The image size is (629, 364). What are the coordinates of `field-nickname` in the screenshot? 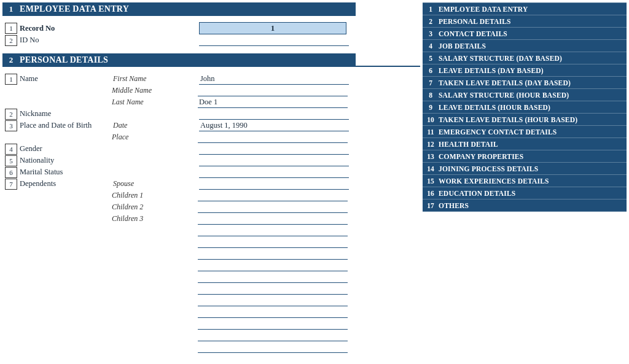 It's located at (274, 114).